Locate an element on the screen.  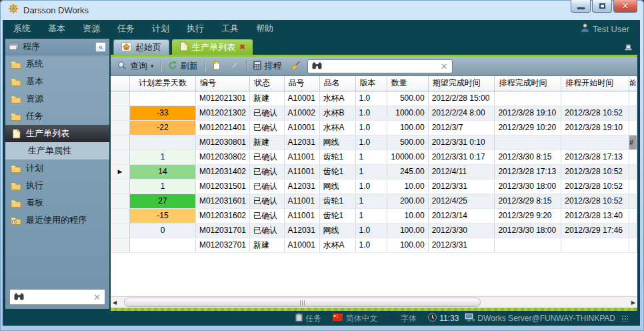
menu-item-任务: 任务 is located at coordinates (126, 29).